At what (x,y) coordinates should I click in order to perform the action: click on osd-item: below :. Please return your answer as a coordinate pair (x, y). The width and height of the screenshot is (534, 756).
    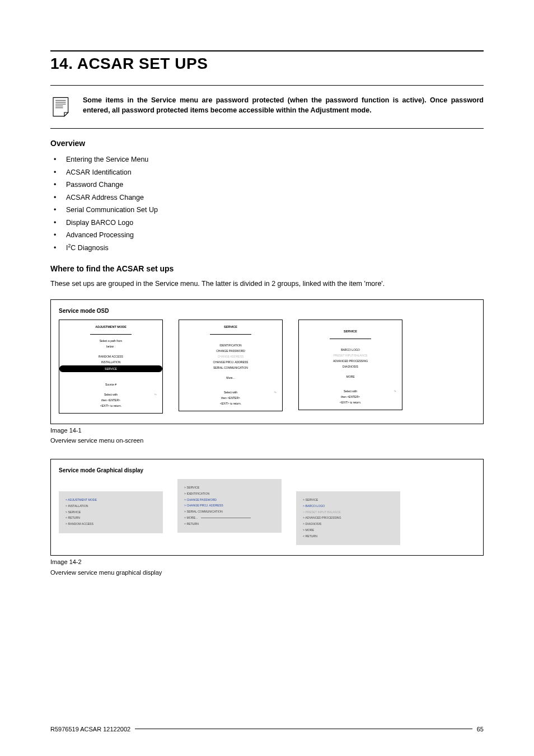
    Looking at the image, I should click on (111, 346).